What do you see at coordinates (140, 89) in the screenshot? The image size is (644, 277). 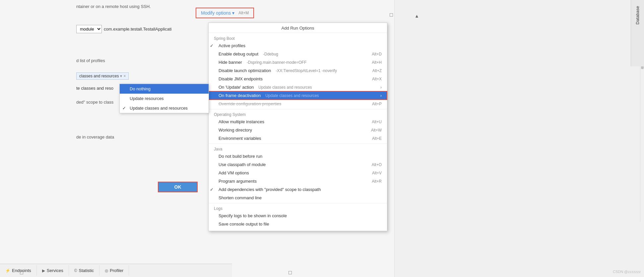 I see `submenu-label-do-nothing: Do nothing` at bounding box center [140, 89].